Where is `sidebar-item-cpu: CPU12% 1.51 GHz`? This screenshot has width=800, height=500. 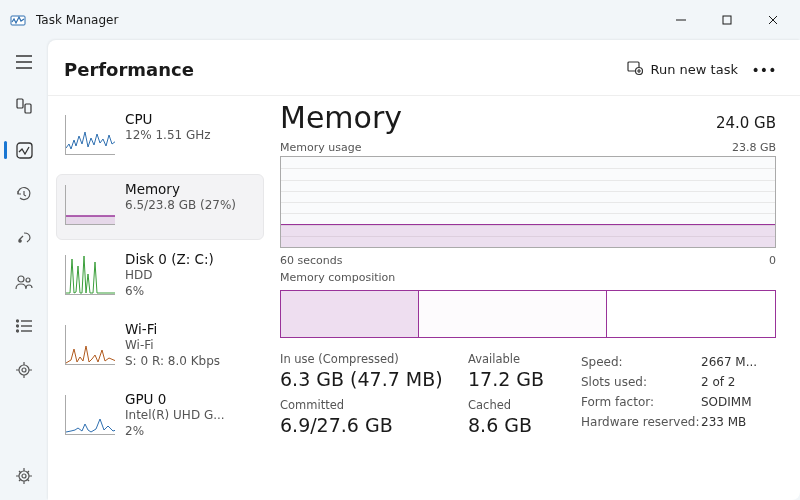
sidebar-item-cpu: CPU12% 1.51 GHz is located at coordinates (160, 137).